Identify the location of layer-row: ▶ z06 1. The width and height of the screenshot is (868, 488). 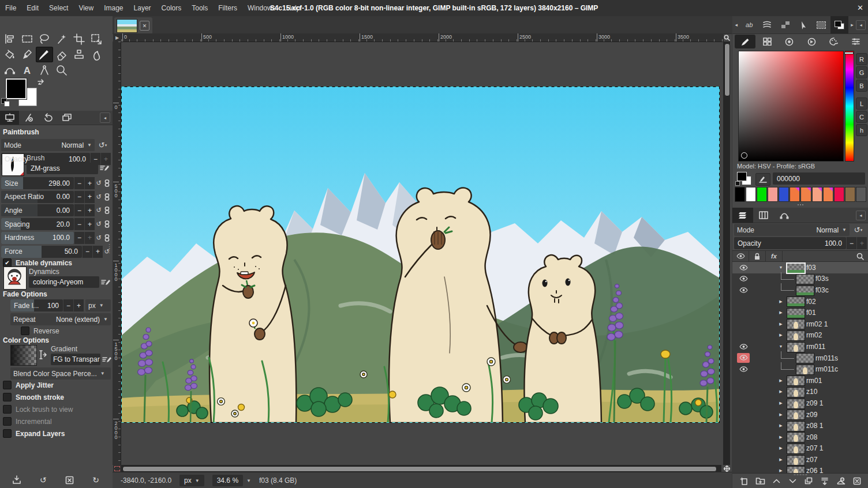
(800, 470).